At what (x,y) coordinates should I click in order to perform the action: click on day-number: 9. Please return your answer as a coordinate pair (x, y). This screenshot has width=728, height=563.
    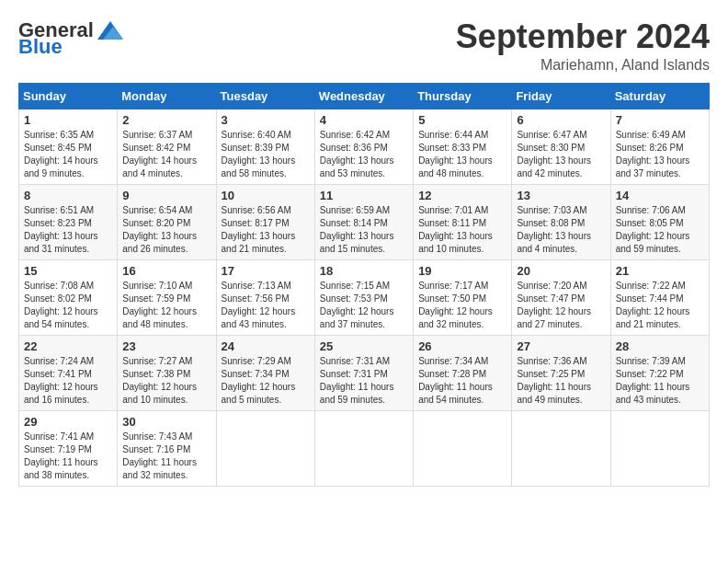
    Looking at the image, I should click on (166, 195).